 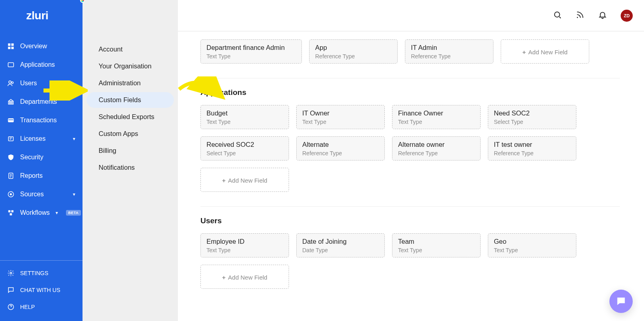 I want to click on chat-launcher-button, so click(x=621, y=301).